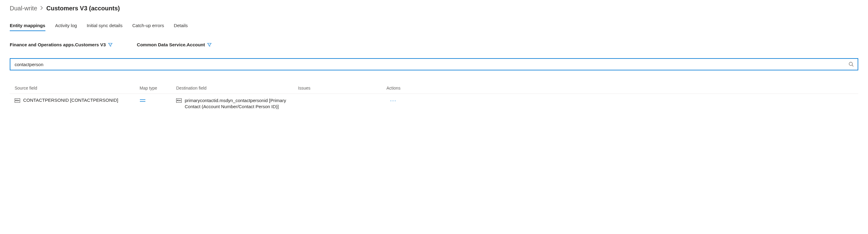 Image resolution: width=868 pixels, height=234 pixels. Describe the element at coordinates (66, 26) in the screenshot. I see `tab-activity-log: Activity log` at that location.